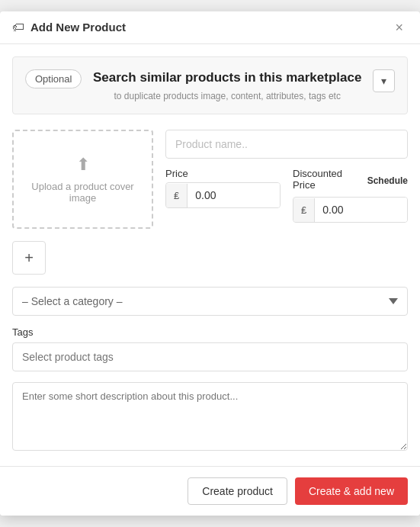 The width and height of the screenshot is (420, 527). Describe the element at coordinates (69, 27) in the screenshot. I see `header-left: 🏷 Add New Product` at that location.